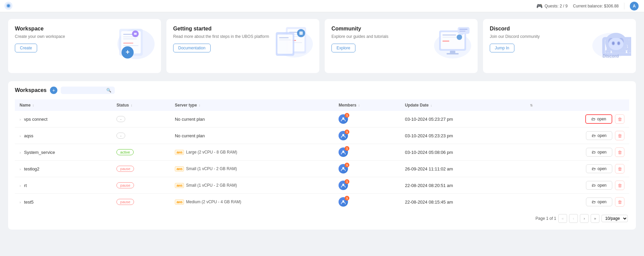 The image size is (644, 256). Describe the element at coordinates (539, 6) in the screenshot. I see `gamepad-icon: 🎮` at that location.